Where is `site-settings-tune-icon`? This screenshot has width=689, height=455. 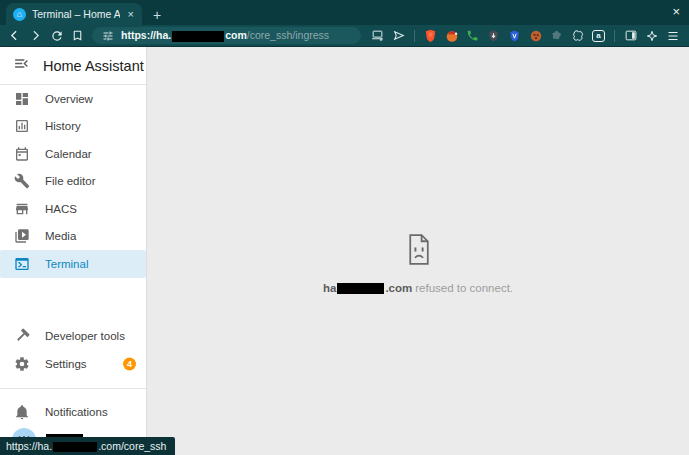
site-settings-tune-icon is located at coordinates (108, 36).